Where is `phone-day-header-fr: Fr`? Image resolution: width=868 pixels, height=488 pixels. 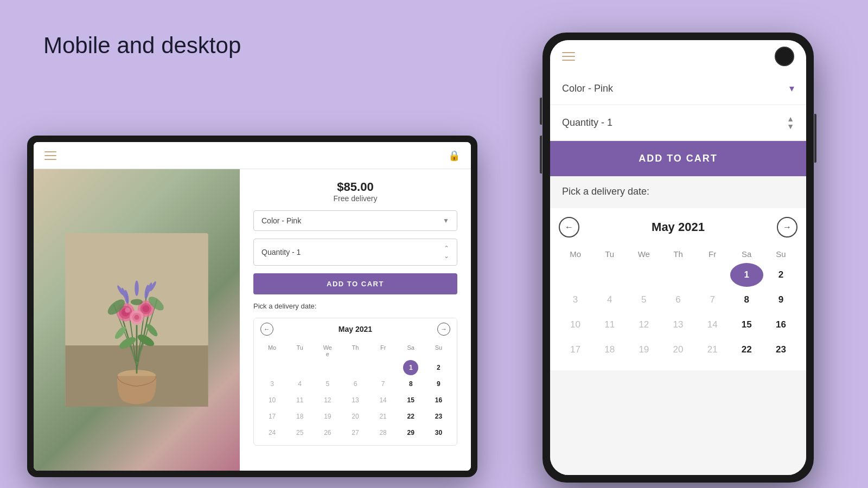 phone-day-header-fr: Fr is located at coordinates (713, 254).